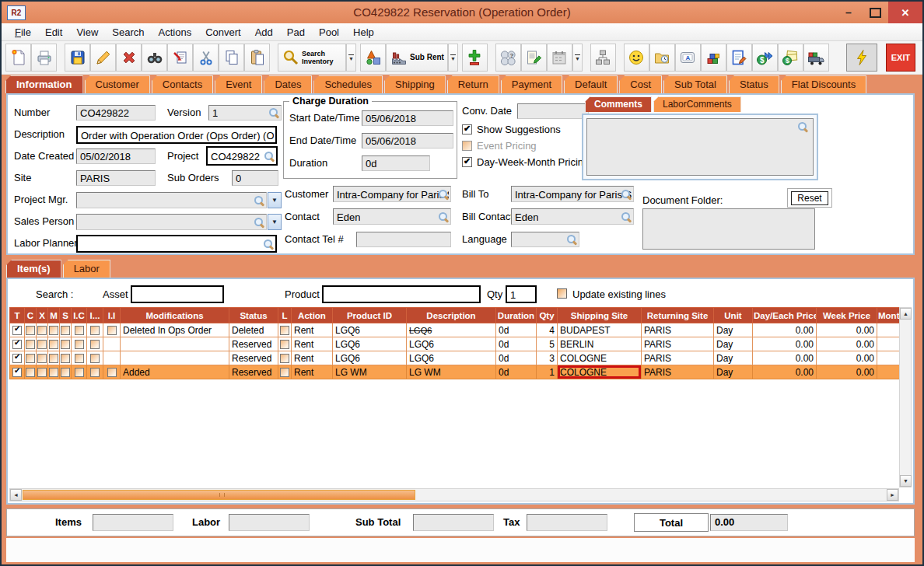  Describe the element at coordinates (175, 344) in the screenshot. I see `cell-modifications` at that location.